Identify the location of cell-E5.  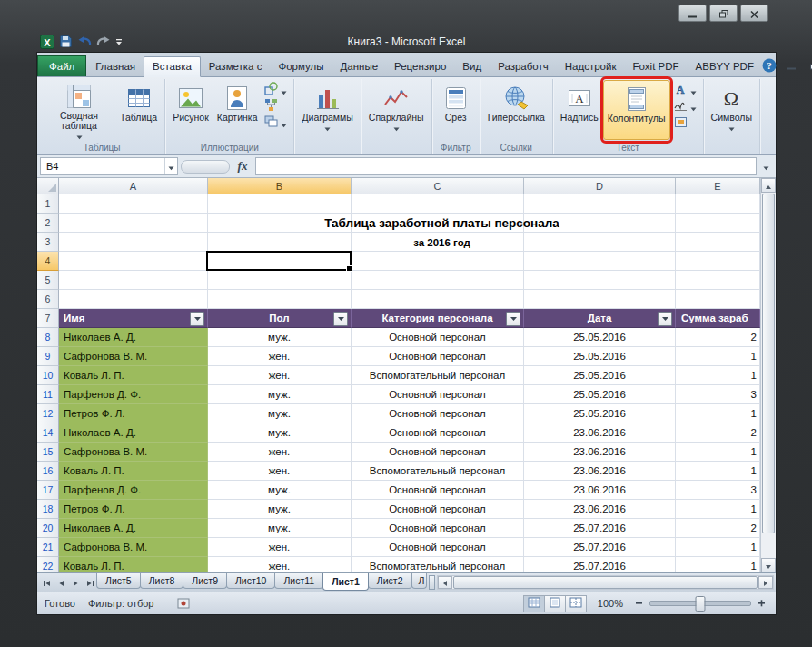
(718, 280).